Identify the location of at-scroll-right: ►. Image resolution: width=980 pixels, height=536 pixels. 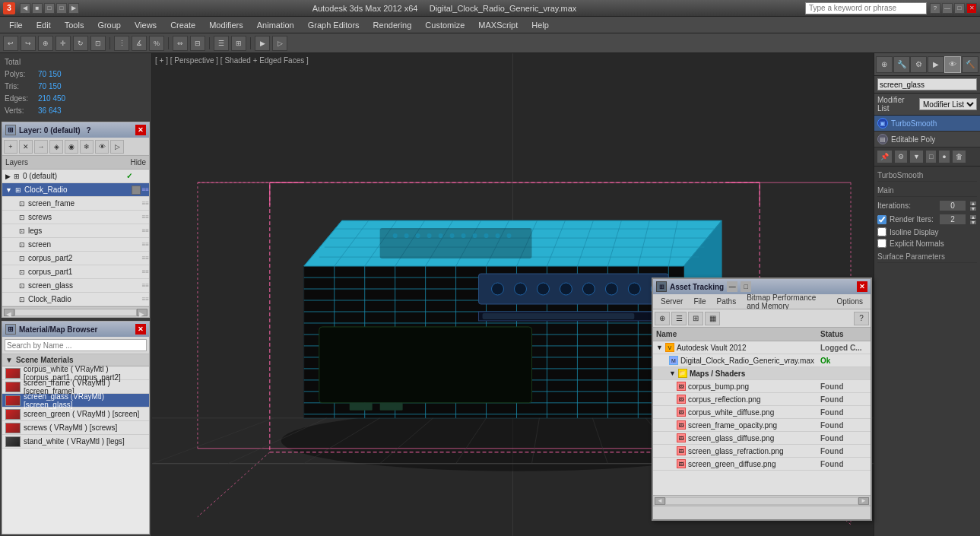
(864, 501).